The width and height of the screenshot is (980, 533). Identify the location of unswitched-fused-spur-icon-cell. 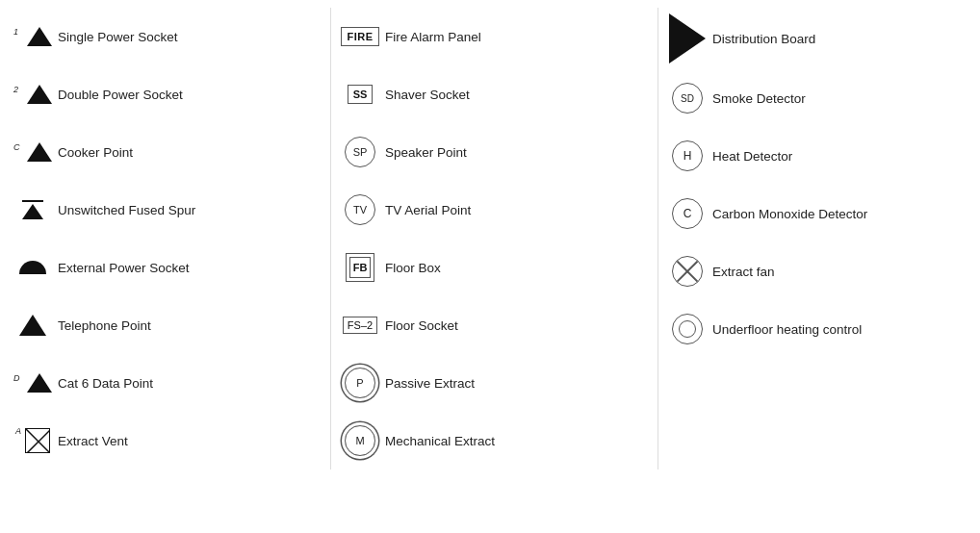
(33, 210).